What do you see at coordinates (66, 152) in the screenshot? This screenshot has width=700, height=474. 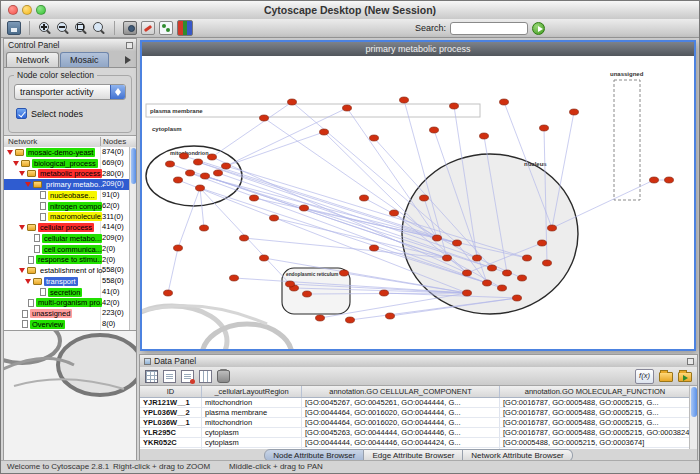 I see `tree-item: mosaic-demo-yeast874(0)` at bounding box center [66, 152].